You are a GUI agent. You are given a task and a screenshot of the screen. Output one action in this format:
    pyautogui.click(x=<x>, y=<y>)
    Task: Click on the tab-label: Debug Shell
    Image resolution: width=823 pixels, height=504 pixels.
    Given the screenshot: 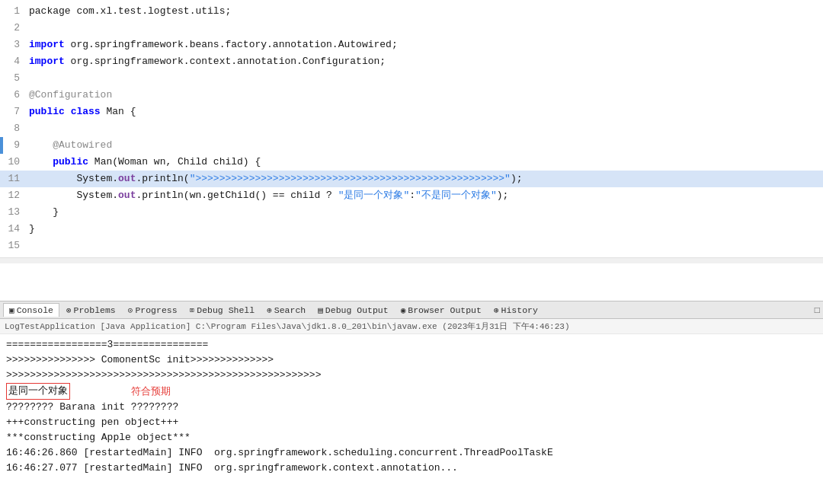 What is the action you would take?
    pyautogui.click(x=226, y=311)
    